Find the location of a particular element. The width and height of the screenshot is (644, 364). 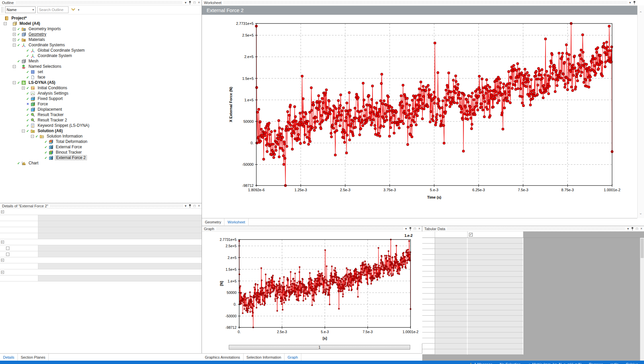

tree-item-named-selections: −Named Selections is located at coordinates (101, 66).